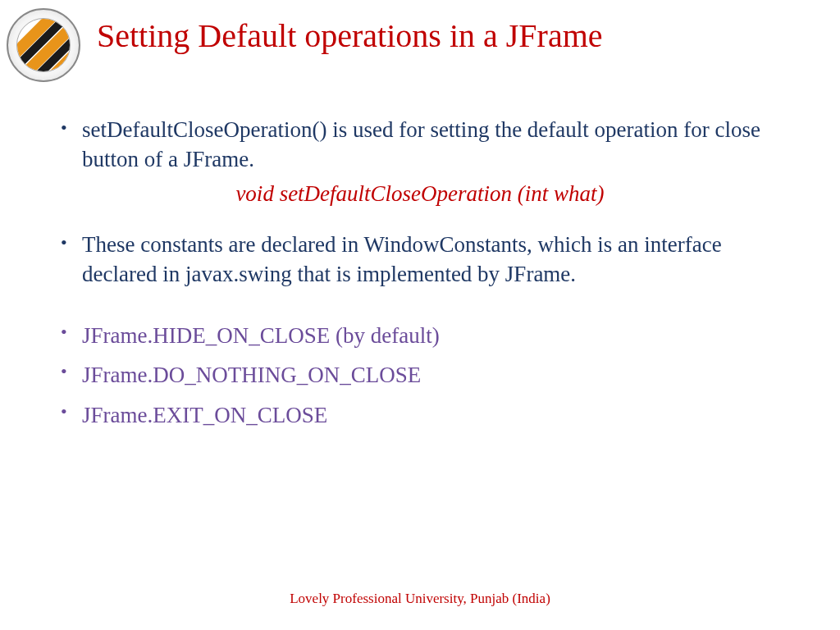  What do you see at coordinates (422, 144) in the screenshot?
I see `bullet-text: setDefaultCloseOperation() is used for s…` at bounding box center [422, 144].